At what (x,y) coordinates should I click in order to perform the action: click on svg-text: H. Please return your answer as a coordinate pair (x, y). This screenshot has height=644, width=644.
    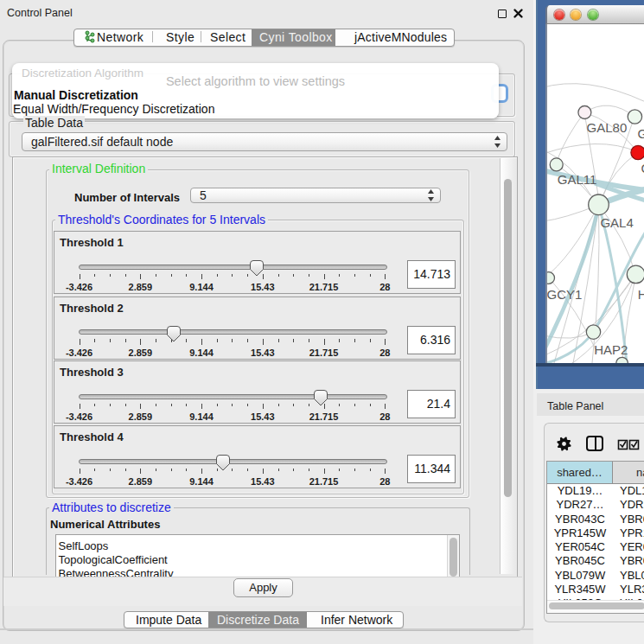
    Looking at the image, I should click on (641, 294).